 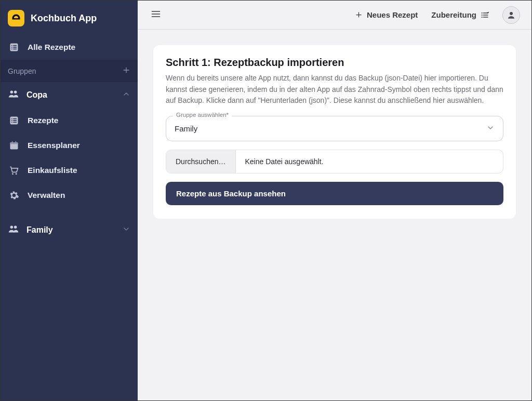 What do you see at coordinates (511, 15) in the screenshot?
I see `user-icon` at bounding box center [511, 15].